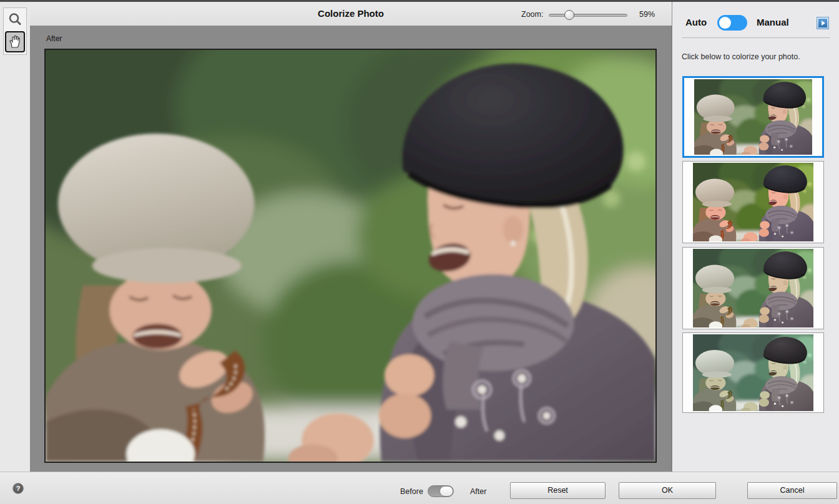  Describe the element at coordinates (753, 202) in the screenshot. I see `colorize-option-2-image` at that location.